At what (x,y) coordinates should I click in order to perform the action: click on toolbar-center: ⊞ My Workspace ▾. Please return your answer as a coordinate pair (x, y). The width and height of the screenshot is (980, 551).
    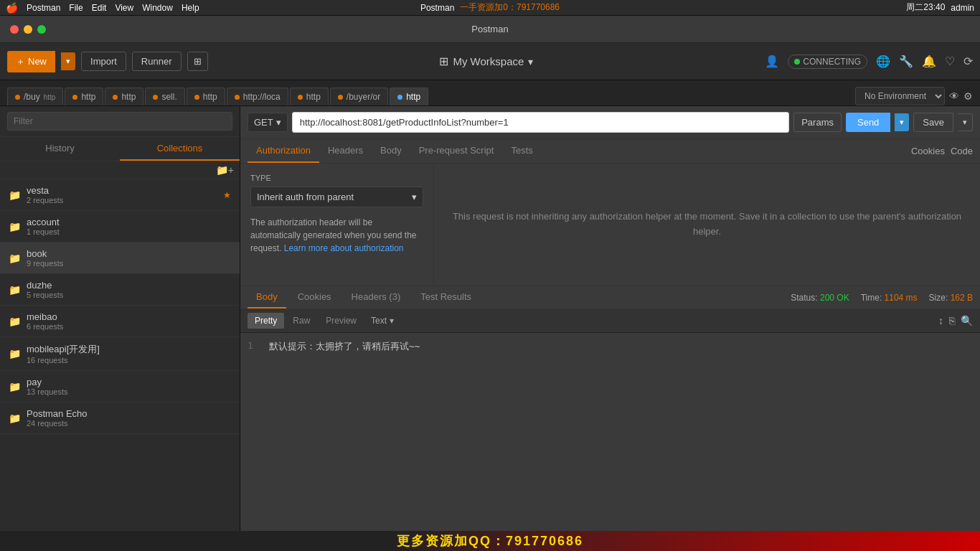
    Looking at the image, I should click on (486, 62).